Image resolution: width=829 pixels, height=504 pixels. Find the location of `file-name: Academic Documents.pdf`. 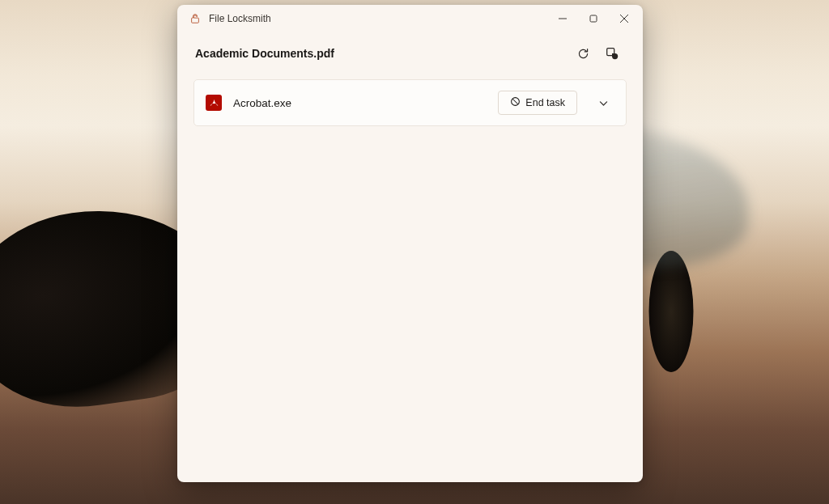

file-name: Academic Documents.pdf is located at coordinates (265, 53).